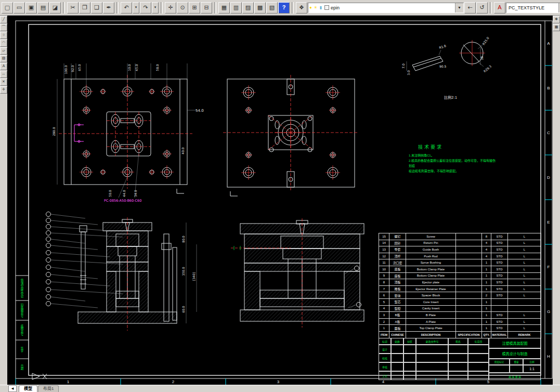  I want to click on dim-text: 45.0, so click(136, 68).